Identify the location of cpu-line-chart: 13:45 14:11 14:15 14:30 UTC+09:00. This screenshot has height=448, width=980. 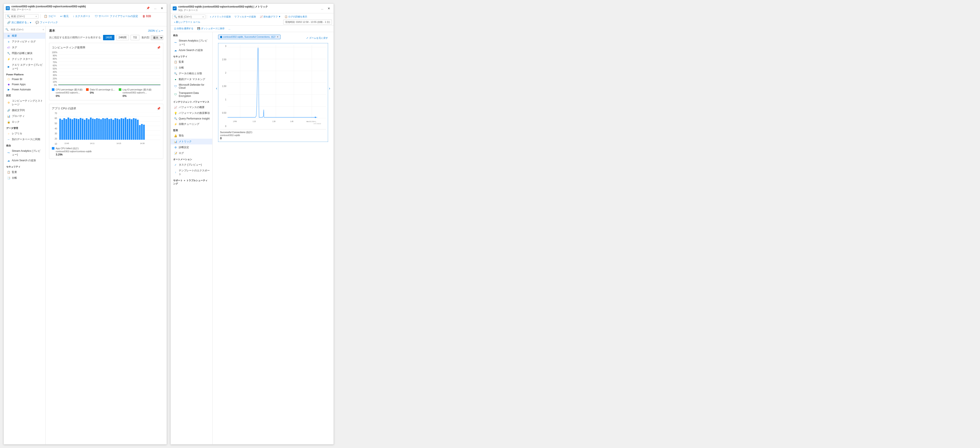
(110, 69).